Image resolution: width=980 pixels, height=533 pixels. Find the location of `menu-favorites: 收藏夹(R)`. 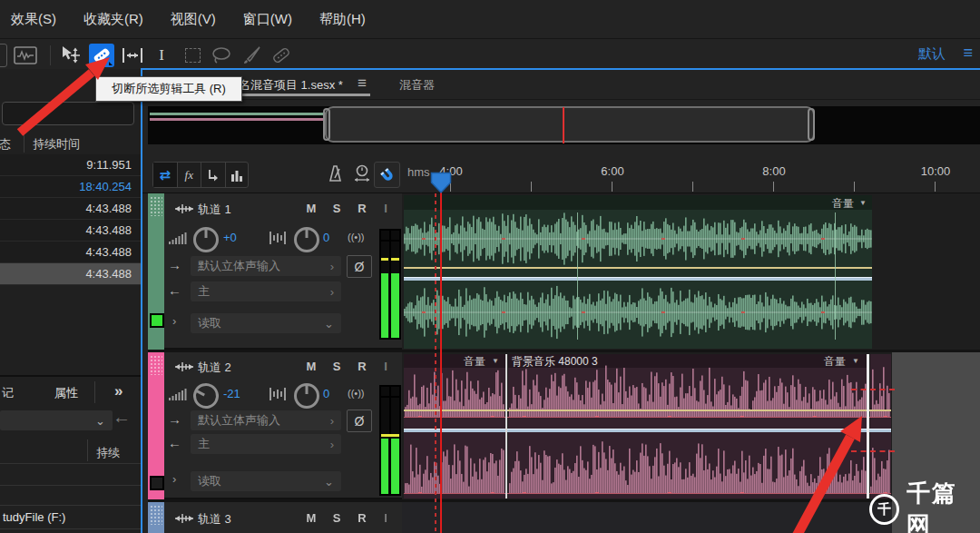

menu-favorites: 收藏夹(R) is located at coordinates (113, 20).